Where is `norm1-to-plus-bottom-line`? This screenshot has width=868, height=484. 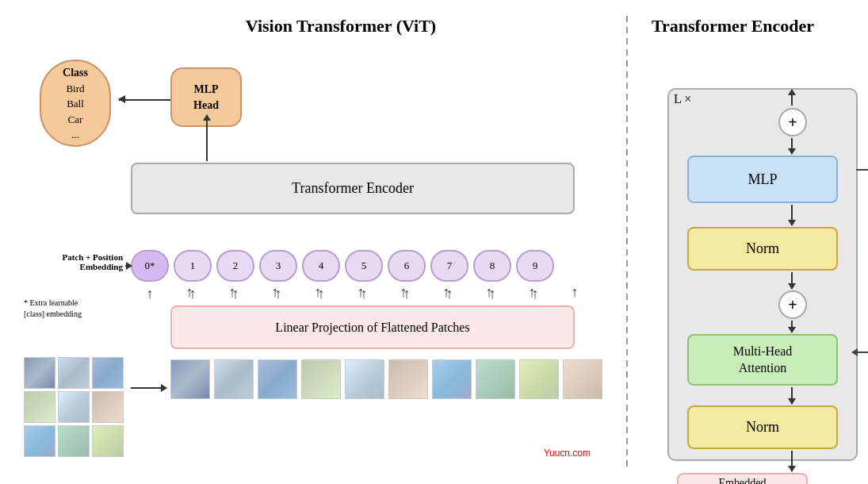
norm1-to-plus-bottom-line is located at coordinates (792, 281).